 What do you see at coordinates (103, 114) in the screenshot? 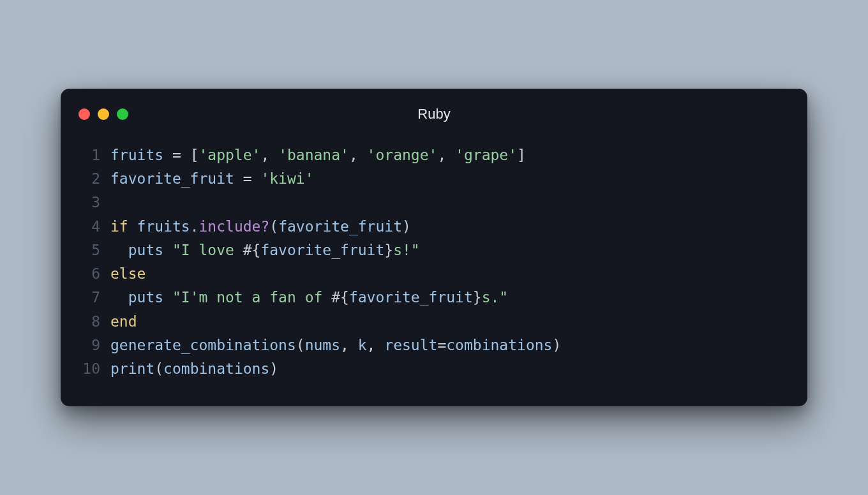
I see `traffic-lights` at bounding box center [103, 114].